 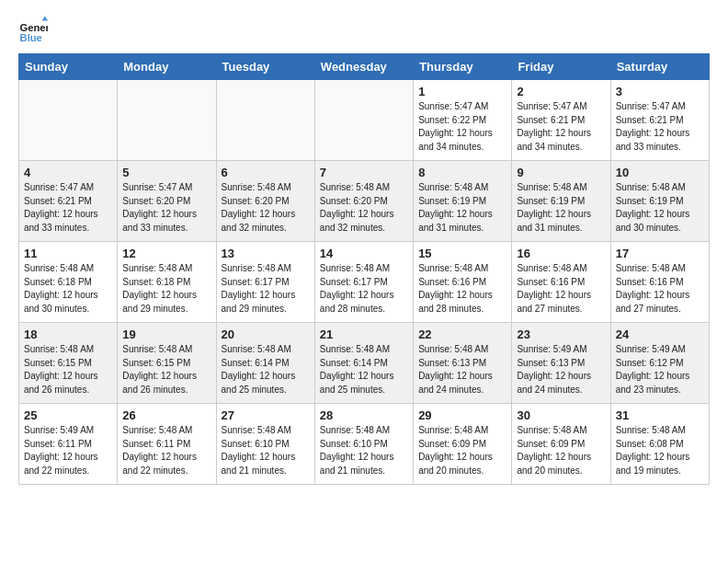 What do you see at coordinates (265, 282) in the screenshot?
I see `day-cell: 13Sunrise: 5:48 AM Sunset: 6:17 PM Dayli…` at bounding box center [265, 282].